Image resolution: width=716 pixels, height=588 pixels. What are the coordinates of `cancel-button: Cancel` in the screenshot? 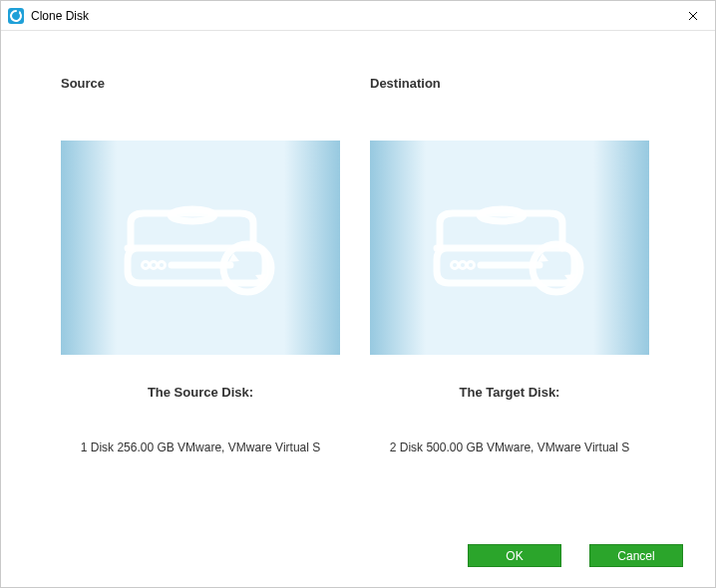 It's located at (636, 556).